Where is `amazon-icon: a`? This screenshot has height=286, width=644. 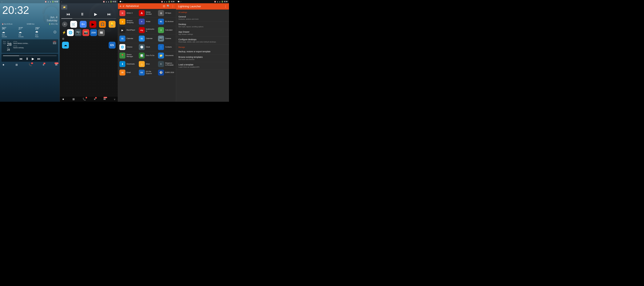 amazon-icon: a is located at coordinates (122, 21).